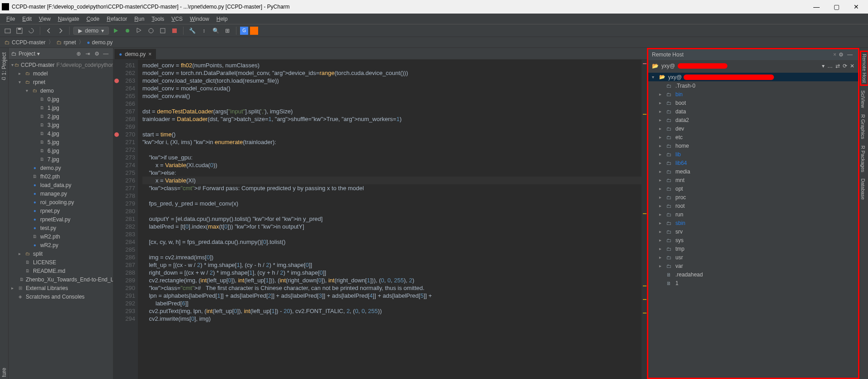 The image size is (868, 379). Describe the element at coordinates (753, 189) in the screenshot. I see `remote-tree-row: ▸🗀opt` at that location.